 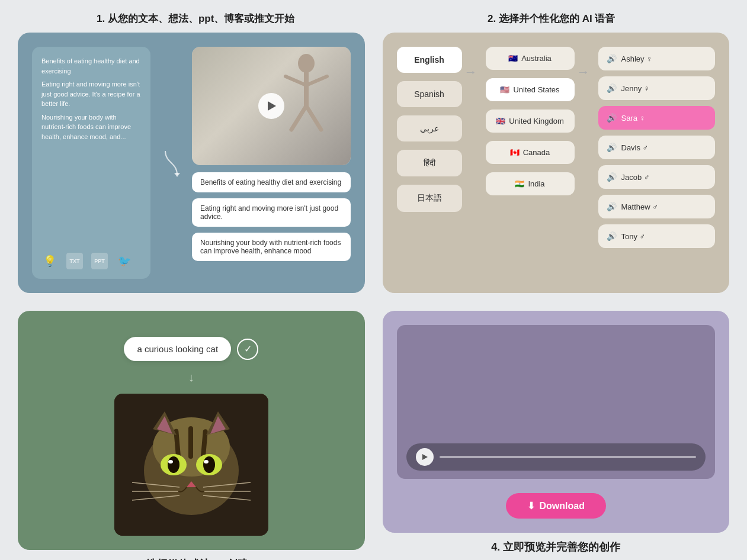 What do you see at coordinates (271, 163) in the screenshot?
I see `p1-right-area: Benefits of eating healthy diet and exer…` at bounding box center [271, 163].